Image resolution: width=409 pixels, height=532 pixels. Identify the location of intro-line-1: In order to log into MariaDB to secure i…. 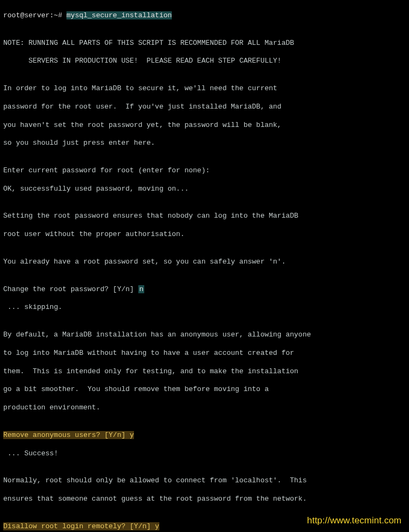
(204, 89).